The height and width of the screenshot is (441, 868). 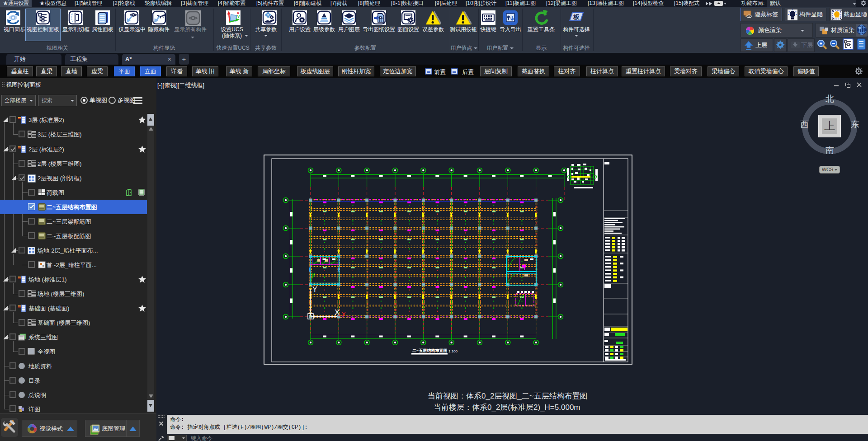 What do you see at coordinates (453, 352) in the screenshot?
I see `svg-text: 1:100` at bounding box center [453, 352].